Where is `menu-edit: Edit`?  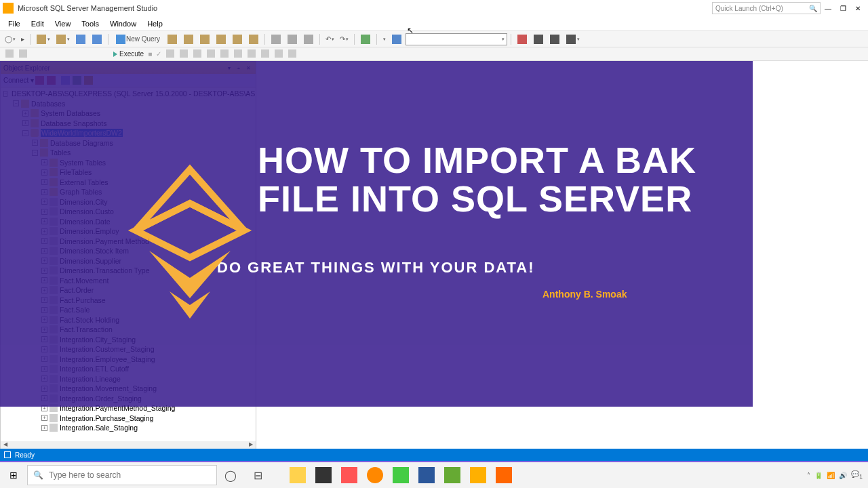
menu-edit: Edit is located at coordinates (38, 24).